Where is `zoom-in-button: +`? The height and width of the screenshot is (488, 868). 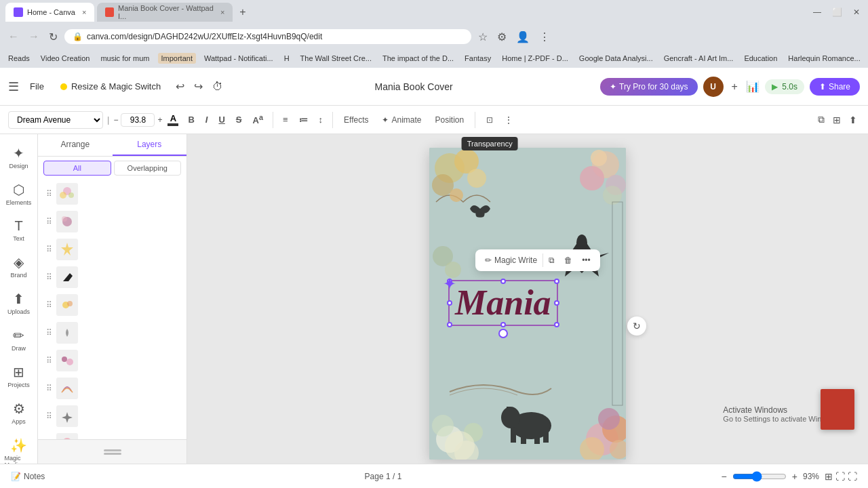 zoom-in-button: + is located at coordinates (795, 476).